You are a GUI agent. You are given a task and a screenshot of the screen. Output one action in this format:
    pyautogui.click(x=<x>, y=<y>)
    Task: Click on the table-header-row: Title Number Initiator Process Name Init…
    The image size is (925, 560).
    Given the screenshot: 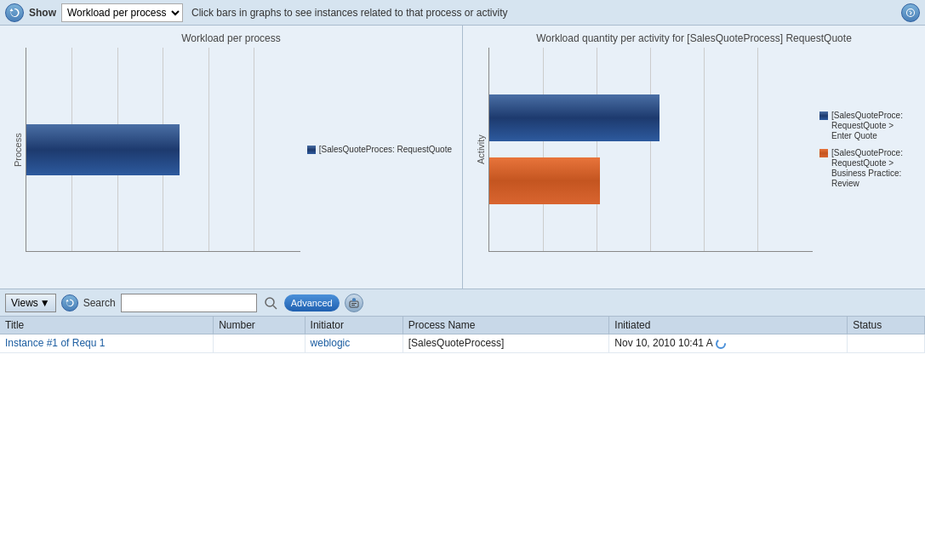 What is the action you would take?
    pyautogui.click(x=463, y=325)
    